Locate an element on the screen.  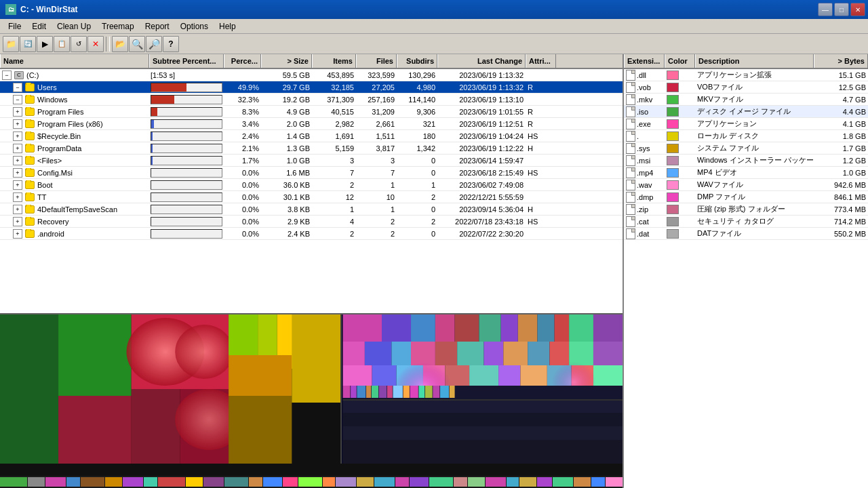
toolbar-run: ▶ is located at coordinates (45, 44).